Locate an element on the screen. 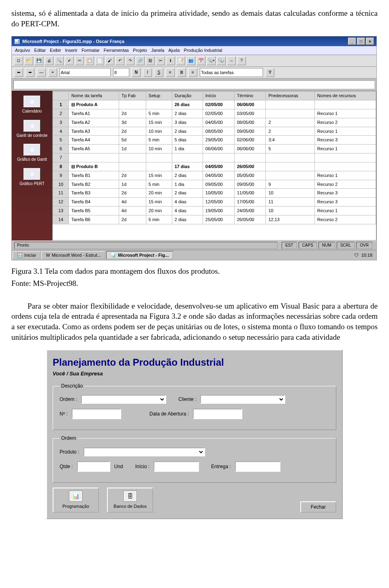 This screenshot has height=588, width=389. cell: 05/05/00 is located at coordinates (250, 175).